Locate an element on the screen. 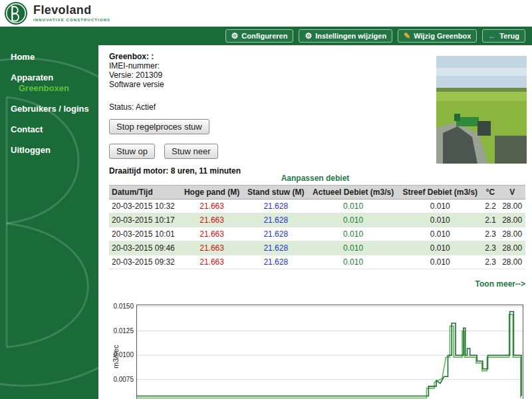 The height and width of the screenshot is (399, 532). table-cell: 20-03-2015 10:17 is located at coordinates (145, 221).